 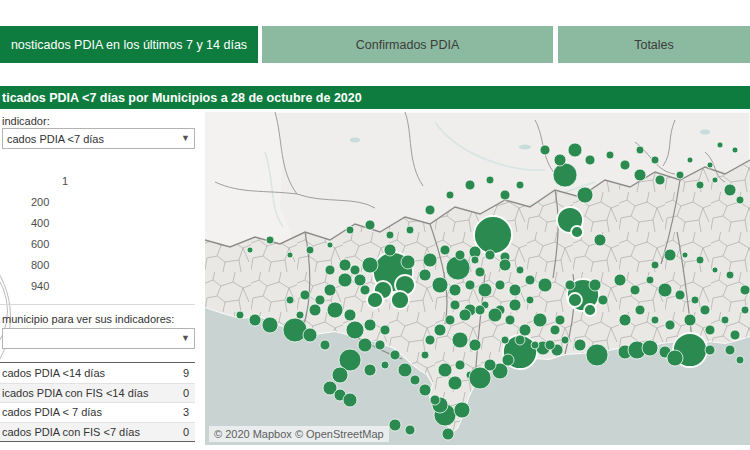 What do you see at coordinates (129, 44) in the screenshot?
I see `tab-diagnosticados-pdia: nosticados PDIA en los últimos 7 y 14 dí…` at bounding box center [129, 44].